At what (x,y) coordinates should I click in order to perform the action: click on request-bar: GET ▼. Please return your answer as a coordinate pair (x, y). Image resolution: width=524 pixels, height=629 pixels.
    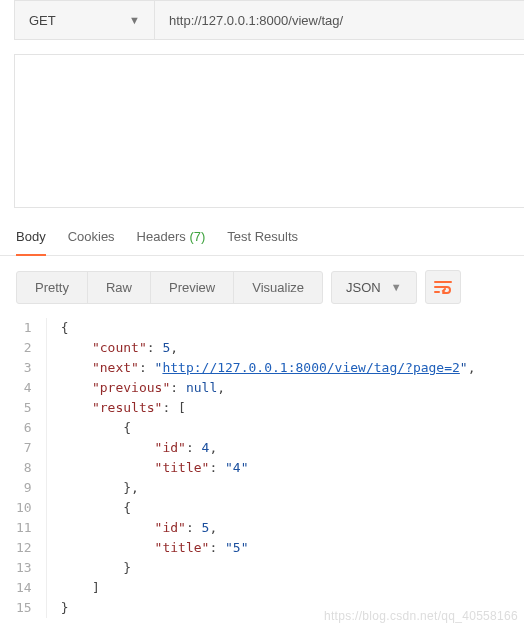
    Looking at the image, I should click on (269, 20).